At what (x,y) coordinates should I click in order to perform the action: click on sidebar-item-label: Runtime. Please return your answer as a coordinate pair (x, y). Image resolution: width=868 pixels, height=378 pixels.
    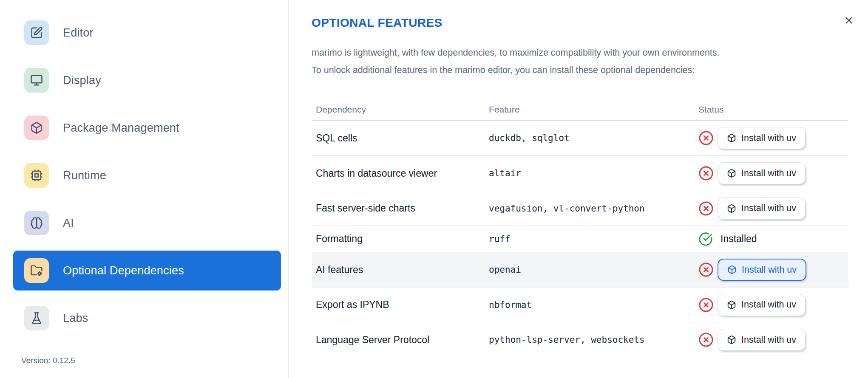
    Looking at the image, I should click on (85, 176).